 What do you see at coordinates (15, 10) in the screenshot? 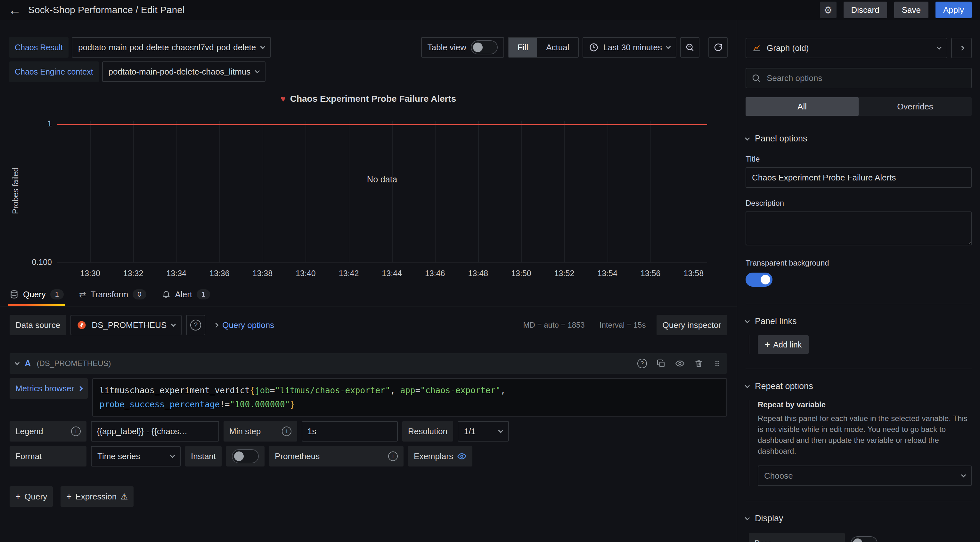
I see `back-arrow-icon: ←` at bounding box center [15, 10].